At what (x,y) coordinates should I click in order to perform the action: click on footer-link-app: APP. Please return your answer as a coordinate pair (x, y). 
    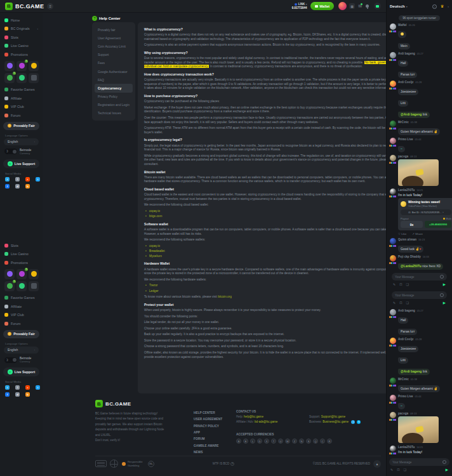
    Looking at the image, I should click on (208, 433).